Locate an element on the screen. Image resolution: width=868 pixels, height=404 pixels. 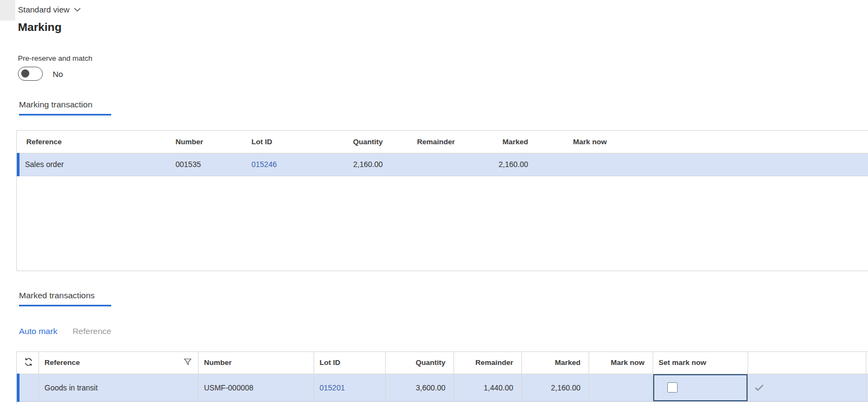
grid2-col-filler is located at coordinates (867, 363).